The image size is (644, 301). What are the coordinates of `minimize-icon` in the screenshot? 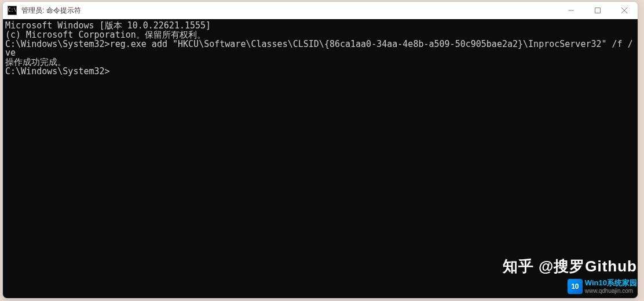 It's located at (571, 10).